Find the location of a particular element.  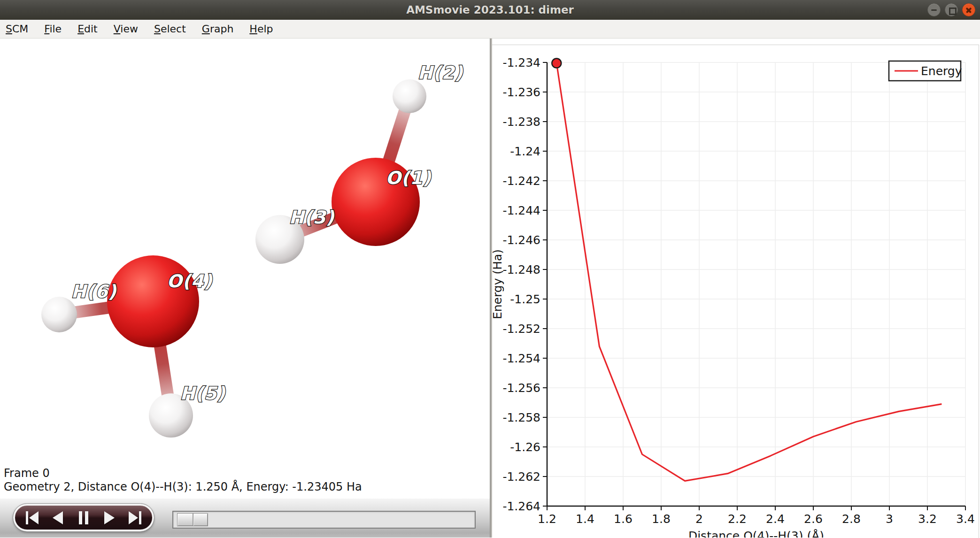

y-tick-label: -1.246 is located at coordinates (521, 240).